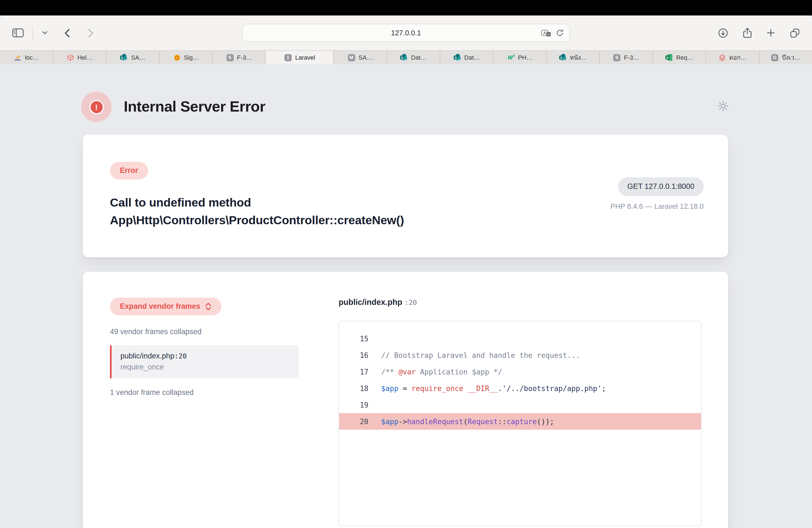 This screenshot has height=528, width=812. What do you see at coordinates (685, 57) in the screenshot?
I see `tab-label: Req…` at bounding box center [685, 57].